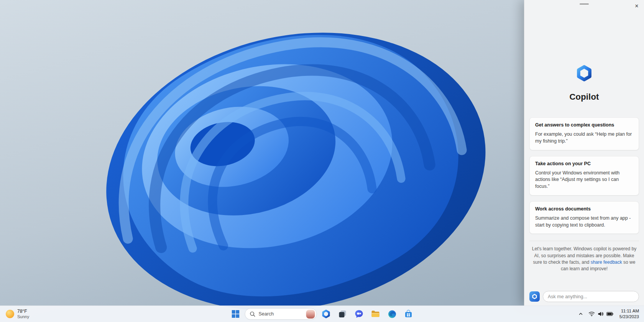 The height and width of the screenshot is (322, 644). Describe the element at coordinates (409, 314) in the screenshot. I see `taskbar-app-store` at that location.